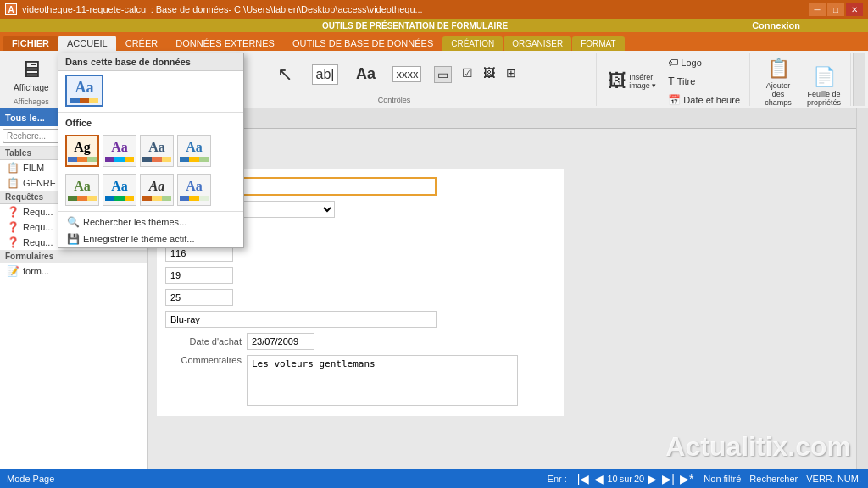  I want to click on label-button: Aa, so click(365, 75).